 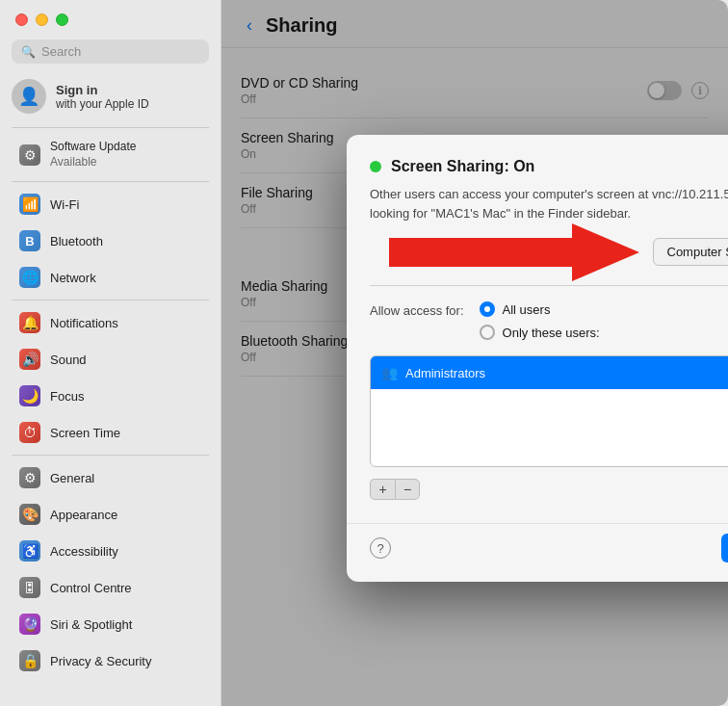 I want to click on access-label: Allow access for:, so click(x=417, y=310).